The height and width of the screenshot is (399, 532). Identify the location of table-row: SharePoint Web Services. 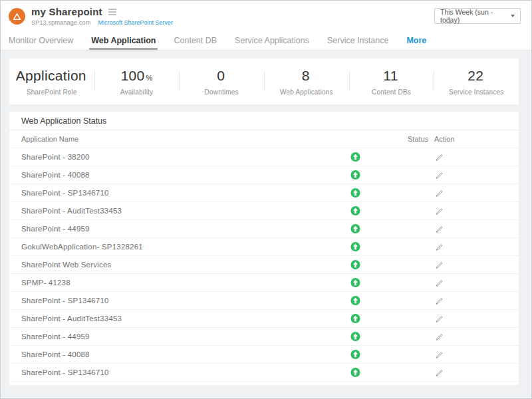
(264, 265).